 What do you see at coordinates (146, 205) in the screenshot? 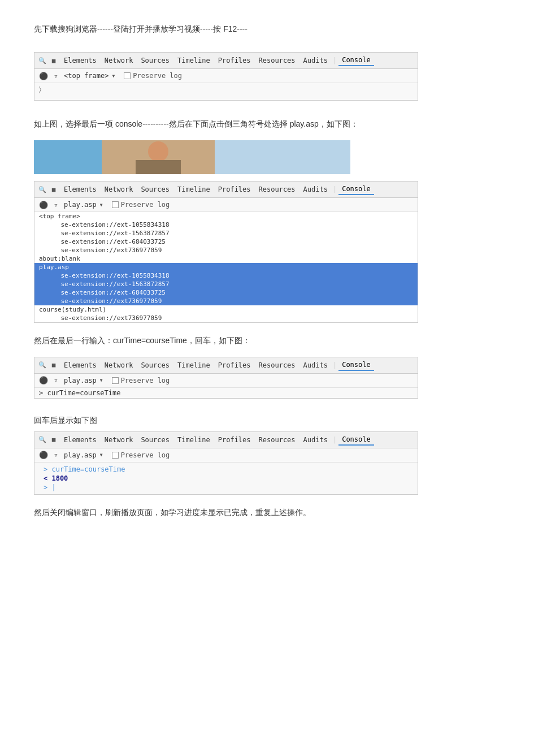
I see `preserve-log-label-2: Preserve log` at bounding box center [146, 205].